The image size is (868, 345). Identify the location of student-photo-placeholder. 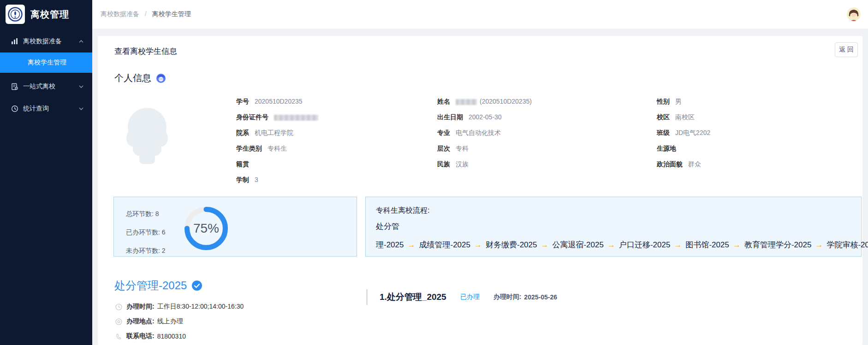
(147, 136).